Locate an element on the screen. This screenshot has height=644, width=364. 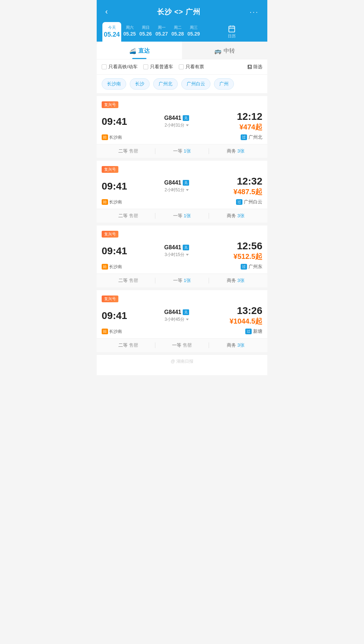
filter-high-speed: 只看高铁/动车 is located at coordinates (119, 67).